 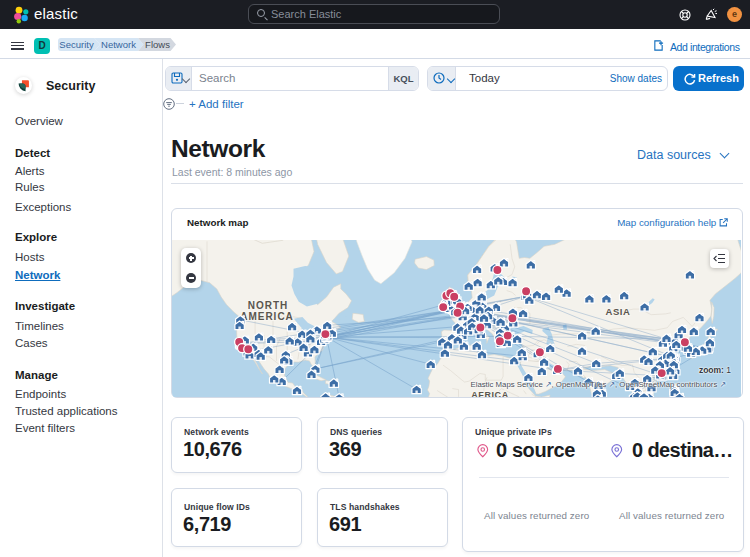 What do you see at coordinates (267, 316) in the screenshot?
I see `svg-text: AMERICA` at bounding box center [267, 316].